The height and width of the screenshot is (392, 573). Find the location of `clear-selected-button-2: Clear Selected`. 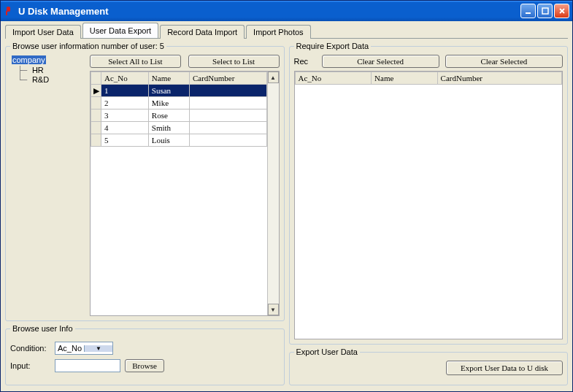

clear-selected-button-2: Clear Selected is located at coordinates (504, 61).